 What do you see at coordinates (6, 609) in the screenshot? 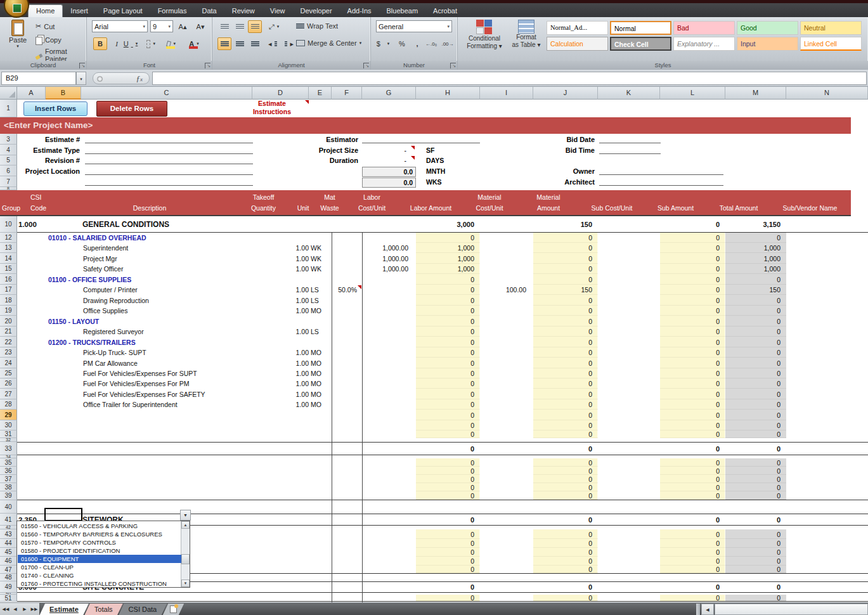
I see `first-sheet-button: ◀◀` at bounding box center [6, 609].